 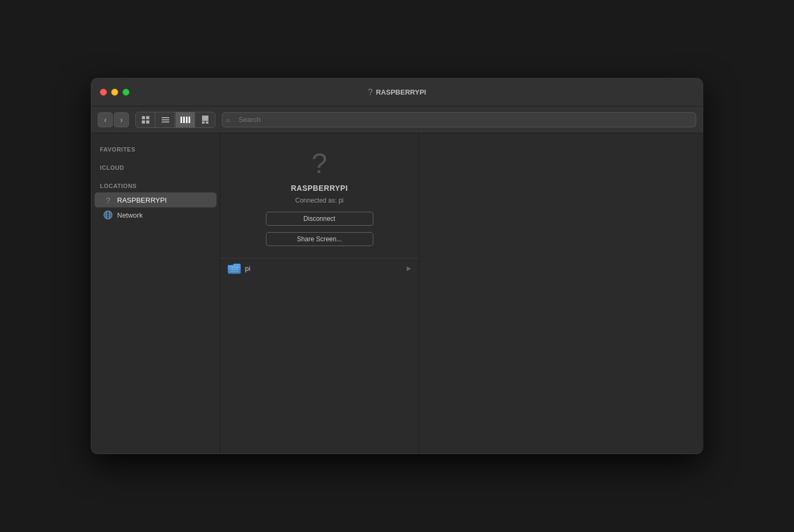 I want to click on question-icon: ?, so click(x=108, y=200).